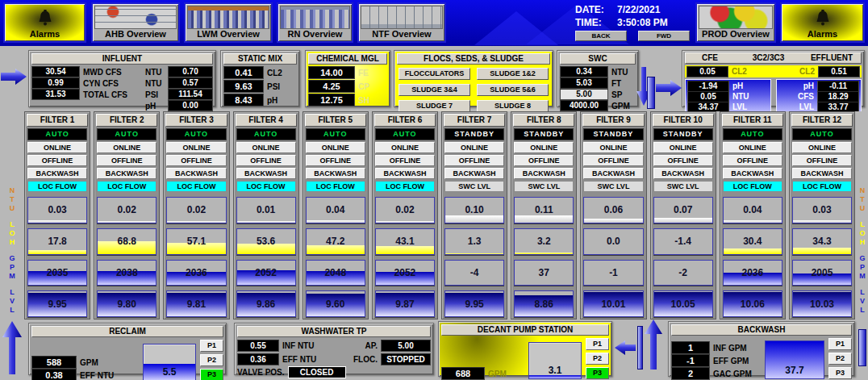 This screenshot has height=380, width=868. I want to click on field-label: pH, so click(737, 86).